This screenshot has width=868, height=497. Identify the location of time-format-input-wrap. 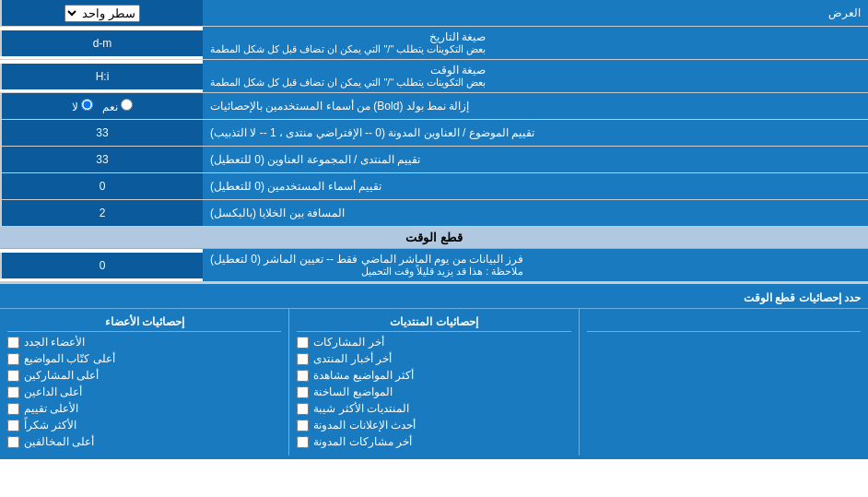
(101, 77).